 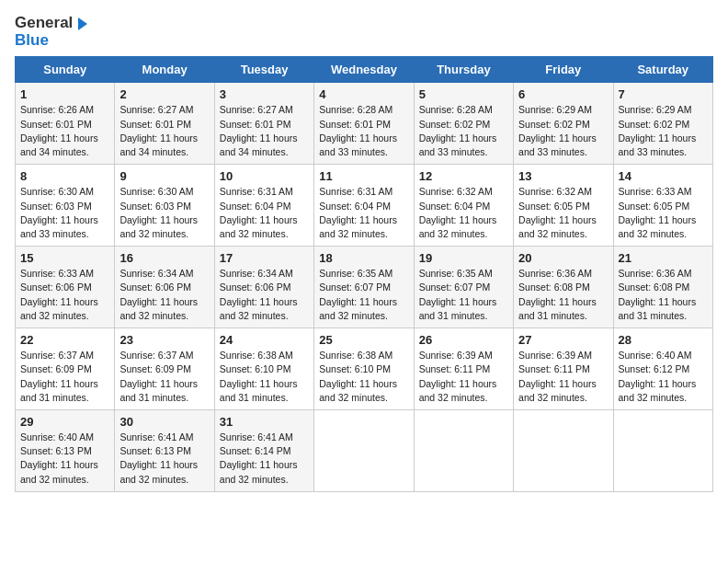 What do you see at coordinates (463, 287) in the screenshot?
I see `calendar-cell: 19Sunrise: 6:35 AM Sunset: 6:07 PM Dayli…` at bounding box center [463, 287].